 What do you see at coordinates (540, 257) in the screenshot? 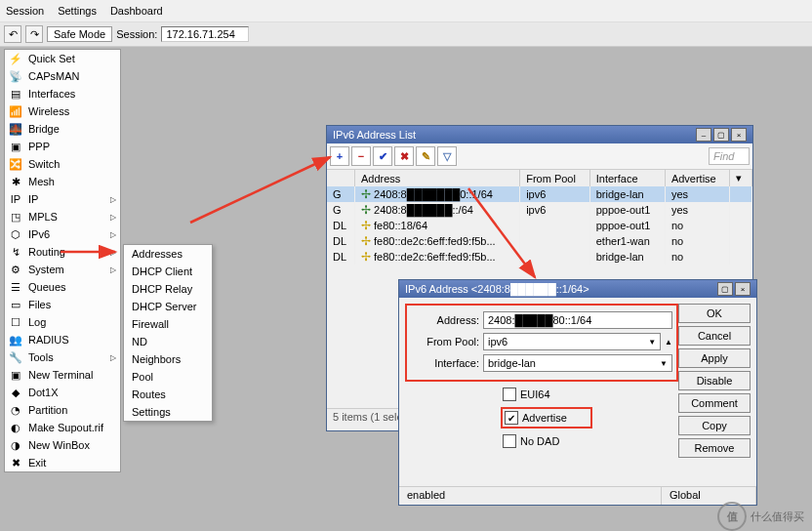
I see `table-row: DL✢ fe80::de2c:6eff:fed9:f5b...bridge-la…` at bounding box center [540, 257].